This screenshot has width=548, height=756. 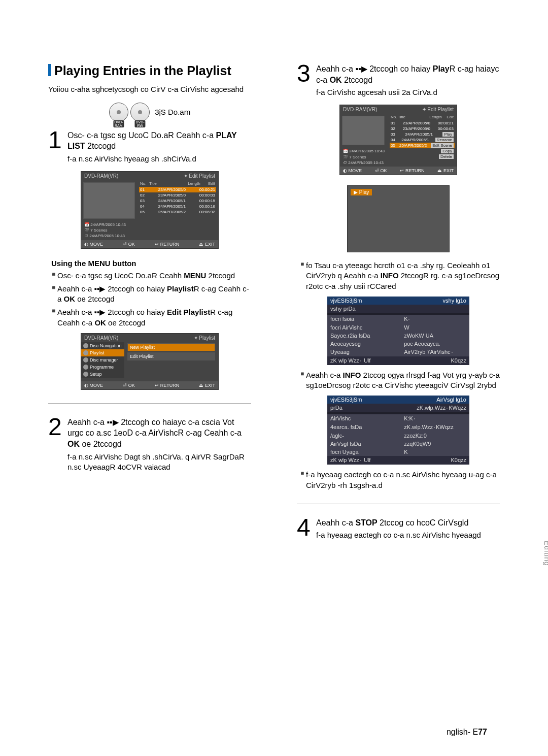 I want to click on panel-row: Edit Playlist, so click(x=172, y=356).